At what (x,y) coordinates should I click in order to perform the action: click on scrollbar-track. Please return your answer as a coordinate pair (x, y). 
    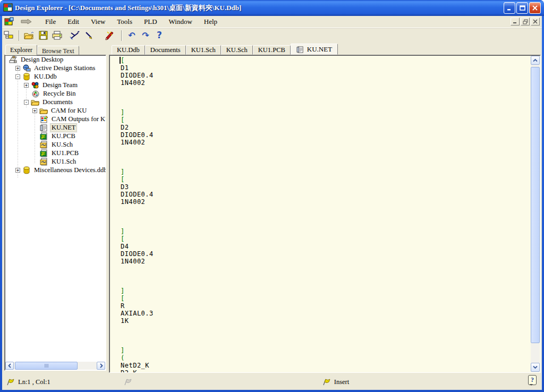
    Looking at the image, I should click on (87, 365).